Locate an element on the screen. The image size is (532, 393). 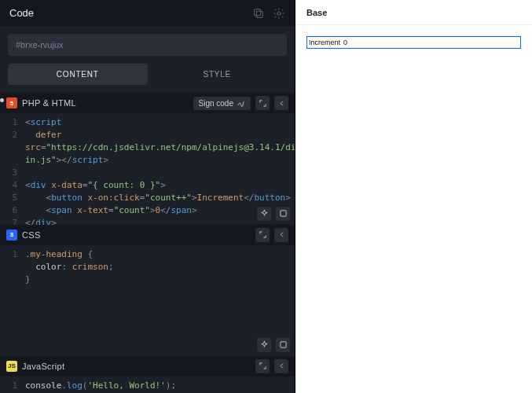
section-header-html: 5 PHP & HTML Sign code is located at coordinates (148, 103).